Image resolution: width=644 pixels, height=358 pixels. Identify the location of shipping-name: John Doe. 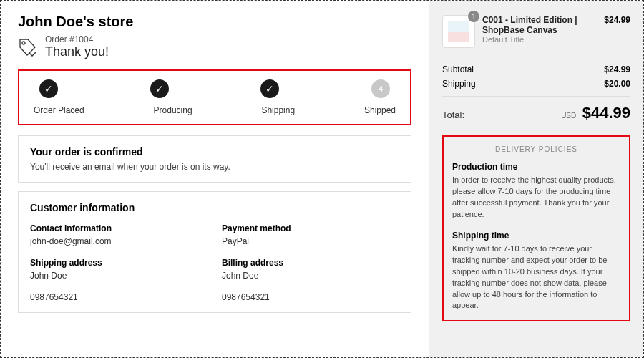
(119, 276).